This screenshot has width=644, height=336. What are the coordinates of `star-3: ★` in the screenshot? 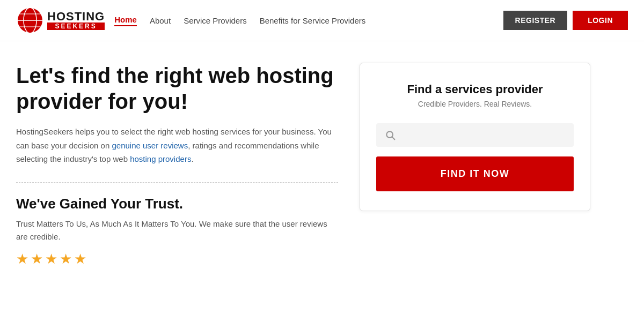 It's located at (52, 259).